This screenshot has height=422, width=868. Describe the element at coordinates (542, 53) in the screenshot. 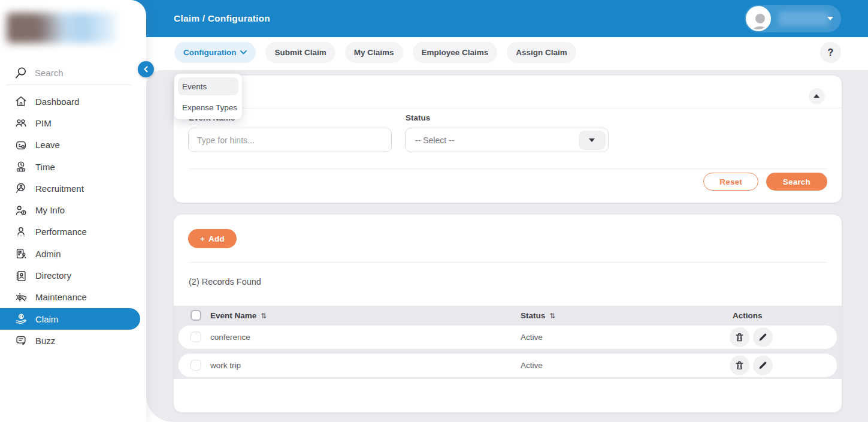

I see `tab-assign-claim: Assign Claim` at that location.